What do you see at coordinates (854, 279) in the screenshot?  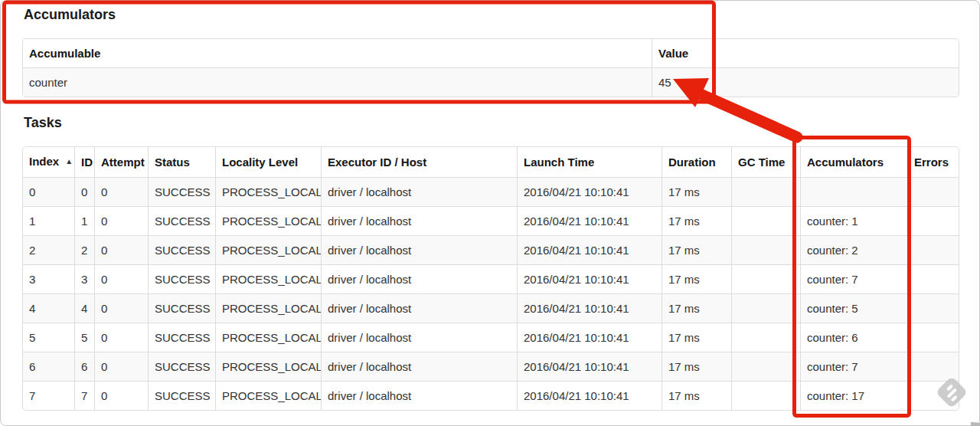 I see `table-cell: counter: 7` at bounding box center [854, 279].